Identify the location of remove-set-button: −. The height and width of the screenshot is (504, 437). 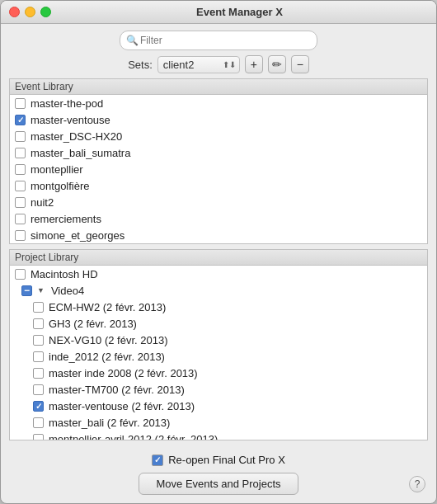
(300, 64).